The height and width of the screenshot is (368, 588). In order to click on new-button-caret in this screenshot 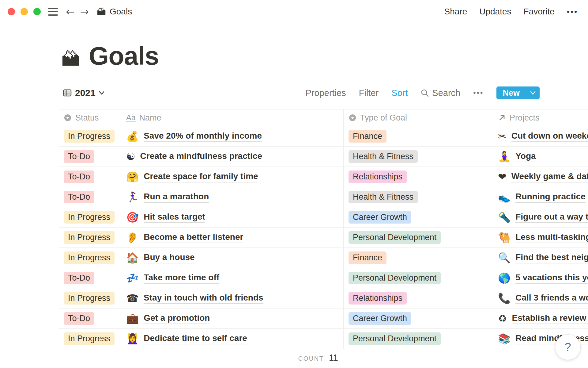, I will do `click(533, 93)`.